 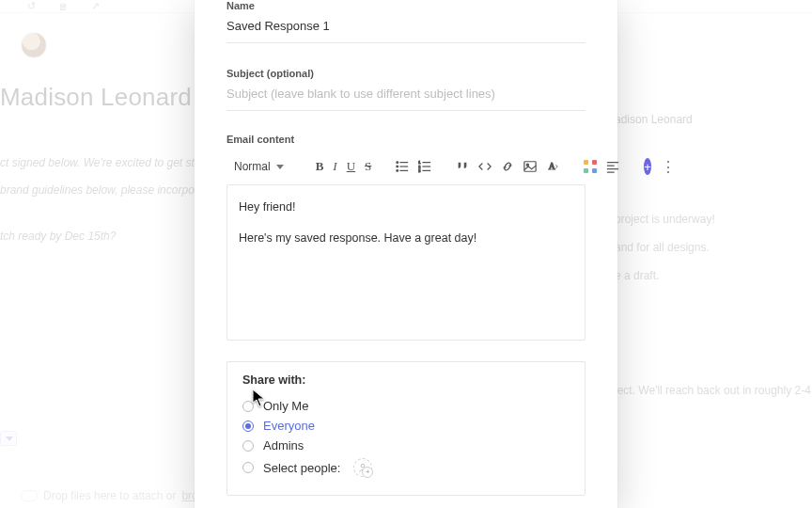 I want to click on email-body-editor: Hey friend! Here's my saved response. Ha…, so click(x=406, y=262).